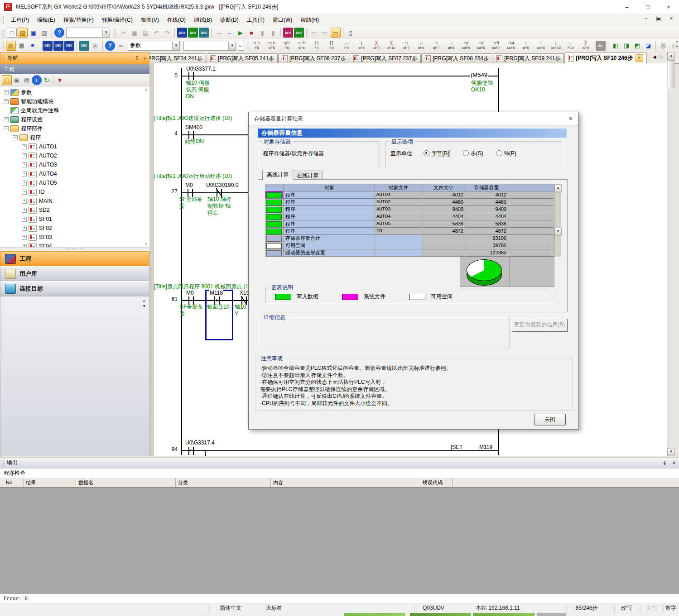 The image size is (679, 616). Describe the element at coordinates (219, 33) in the screenshot. I see `online-write-icon: →` at that location.